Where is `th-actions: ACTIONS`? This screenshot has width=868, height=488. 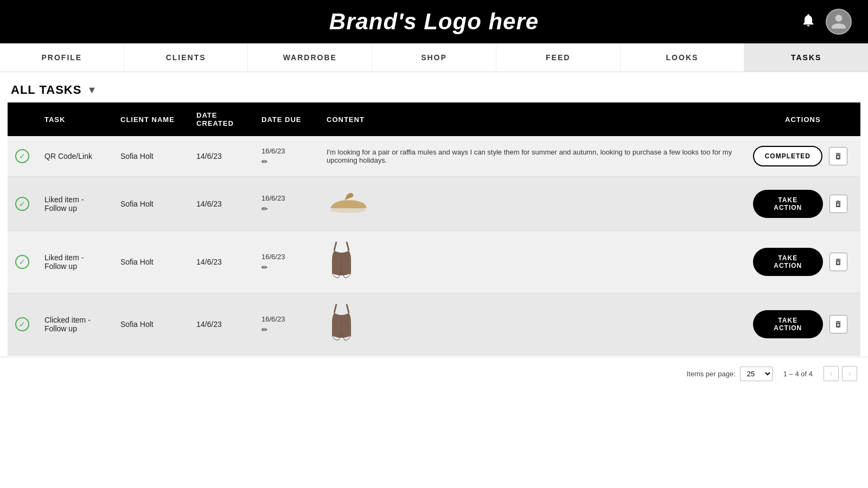
th-actions: ACTIONS is located at coordinates (803, 119).